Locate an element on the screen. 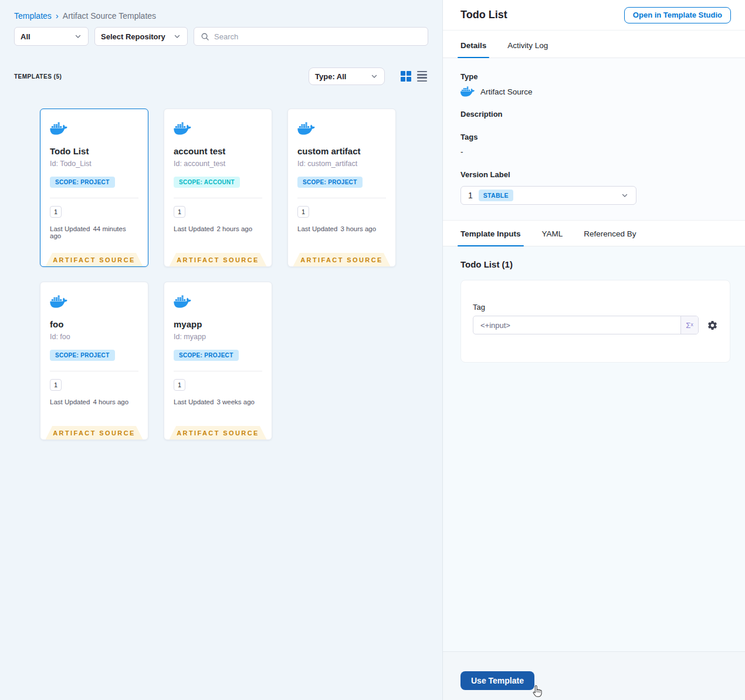  version-value: 1 is located at coordinates (470, 195).